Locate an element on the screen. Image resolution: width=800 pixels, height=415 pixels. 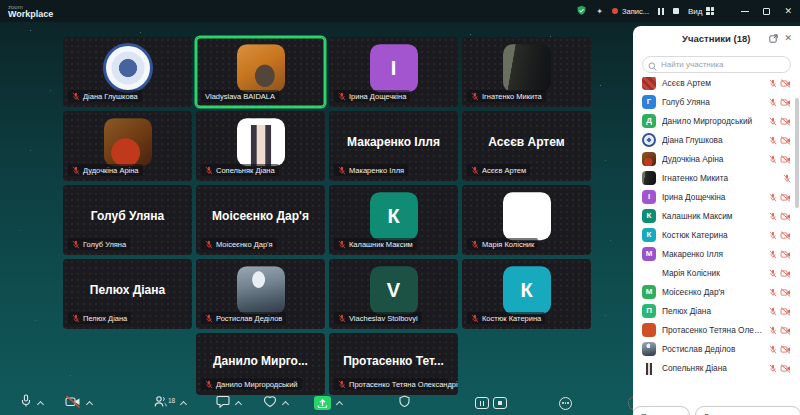
view-button: Вид is located at coordinates (701, 12).